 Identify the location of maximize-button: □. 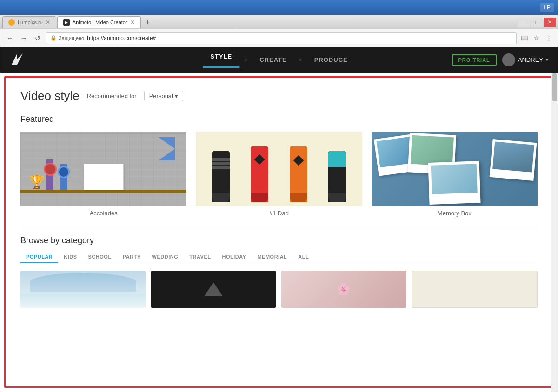
(537, 22).